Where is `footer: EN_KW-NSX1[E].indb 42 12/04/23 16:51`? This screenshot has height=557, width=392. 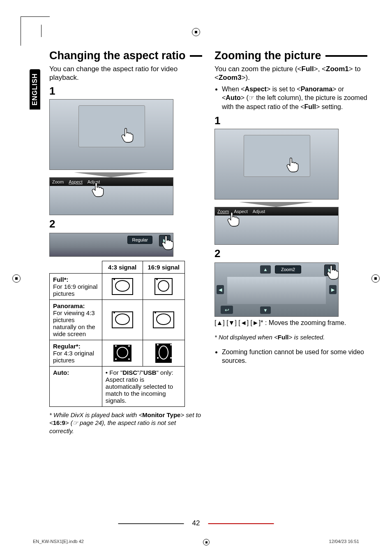
footer: EN_KW-NSX1[E].indb 42 12/04/23 16:51 is located at coordinates (196, 542).